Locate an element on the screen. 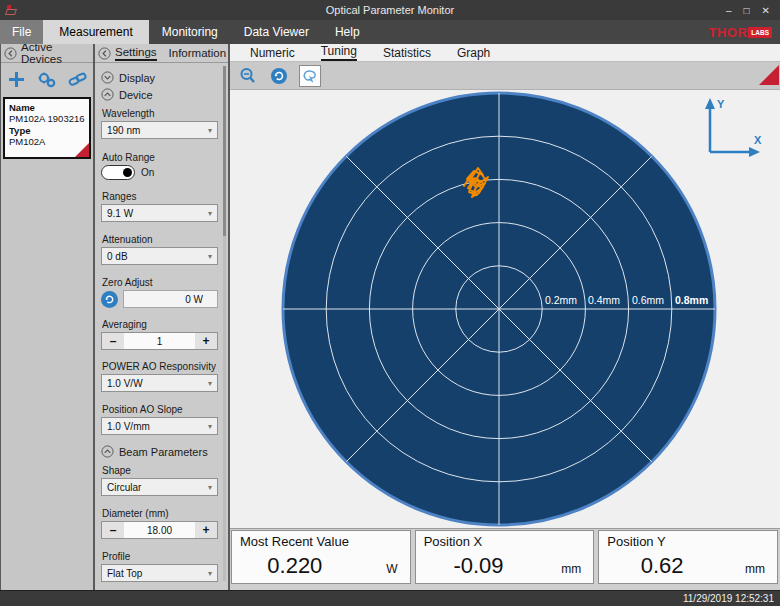 The width and height of the screenshot is (780, 606). thorlabs-logo: THOR LABS is located at coordinates (744, 32).